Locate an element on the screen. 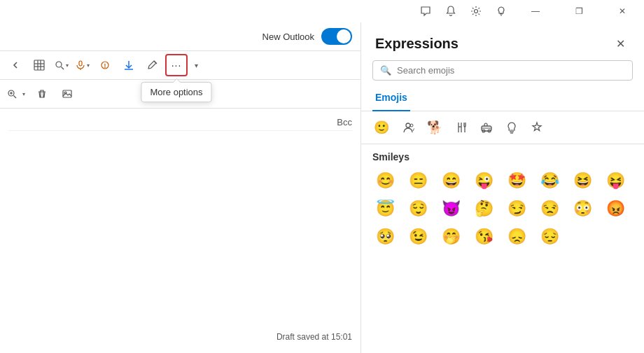  cat-objects is located at coordinates (512, 127).